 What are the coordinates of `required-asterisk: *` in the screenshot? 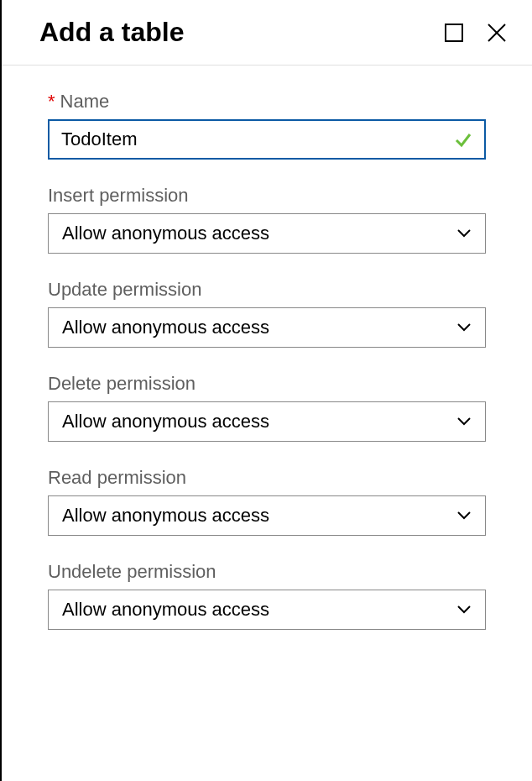 It's located at (52, 101).